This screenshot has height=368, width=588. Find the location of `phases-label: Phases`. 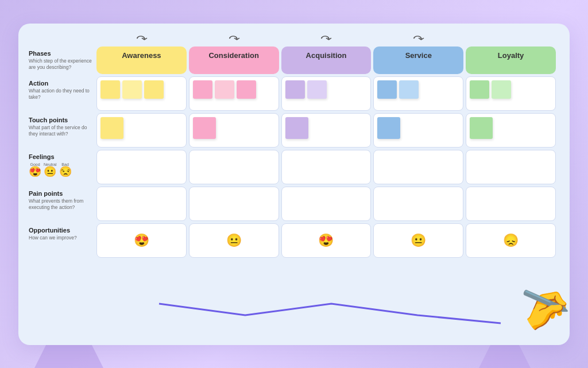

phases-label: Phases is located at coordinates (61, 53).